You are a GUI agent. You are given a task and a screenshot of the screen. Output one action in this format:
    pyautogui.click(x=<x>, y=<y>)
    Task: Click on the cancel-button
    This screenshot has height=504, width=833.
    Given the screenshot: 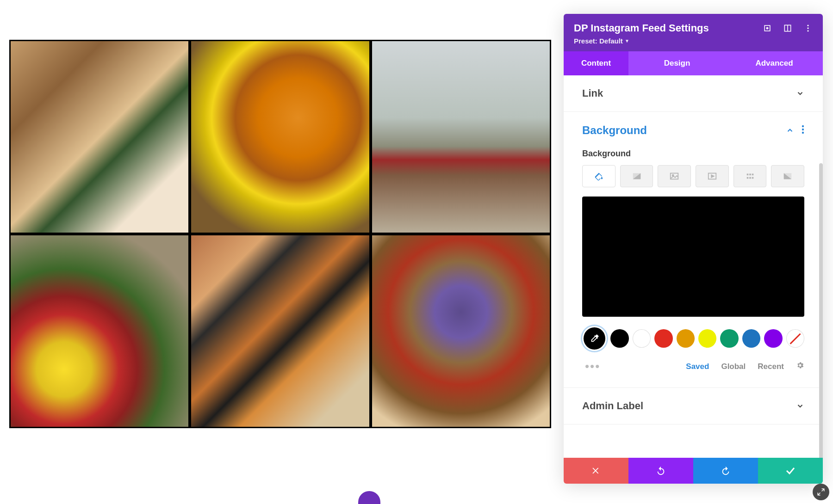 What is the action you would take?
    pyautogui.click(x=596, y=471)
    